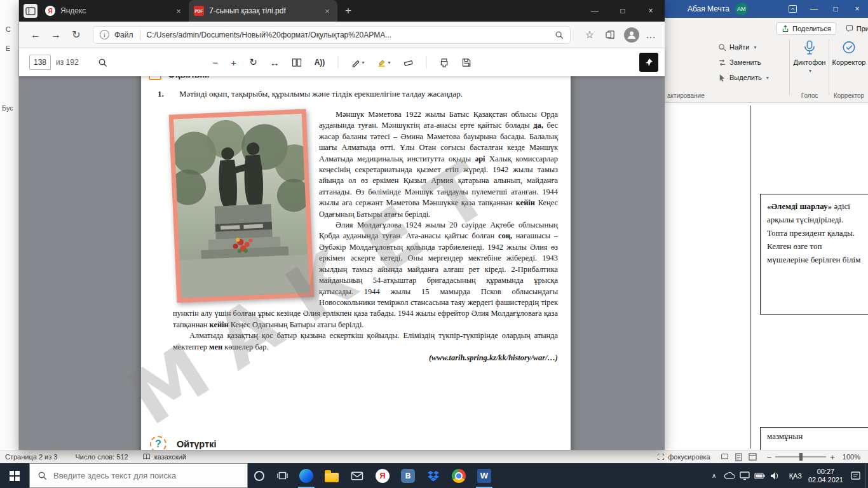  What do you see at coordinates (785, 436) in the screenshot?
I see `cell2-text: мазмұнын` at bounding box center [785, 436].